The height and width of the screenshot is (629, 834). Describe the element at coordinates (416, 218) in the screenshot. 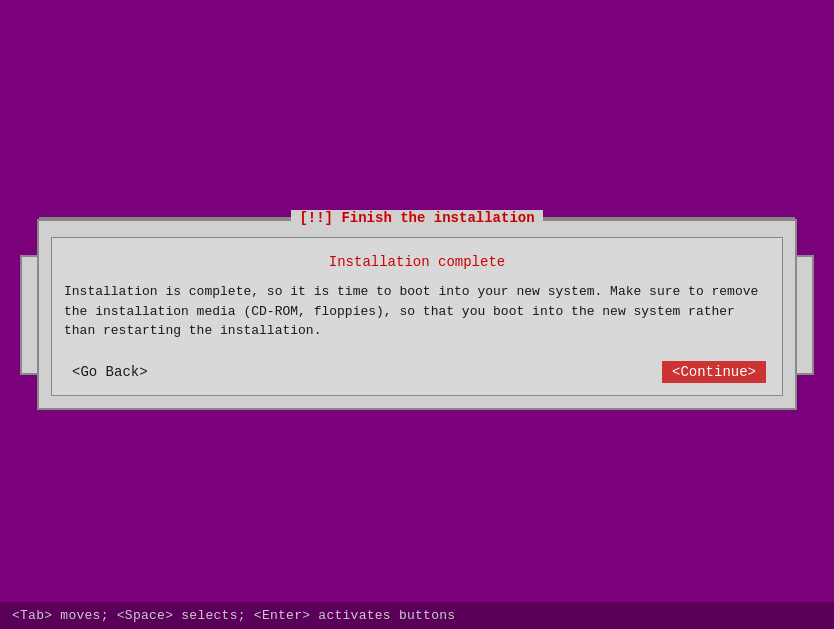

I see `dialog-title: [!!] Finish the installation` at that location.